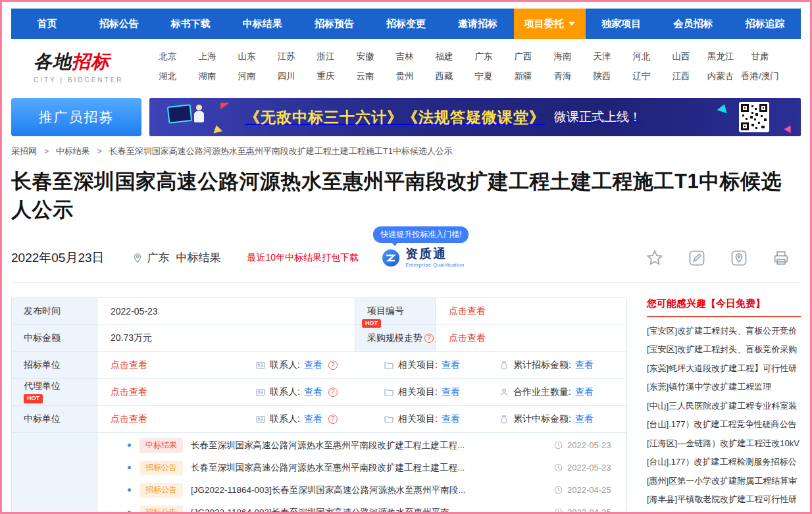 Image resolution: width=812 pixels, height=514 pixels. Describe the element at coordinates (724, 482) in the screenshot. I see `sidebar-item: [惠州]区第一小学改扩建附属工程结算审` at that location.